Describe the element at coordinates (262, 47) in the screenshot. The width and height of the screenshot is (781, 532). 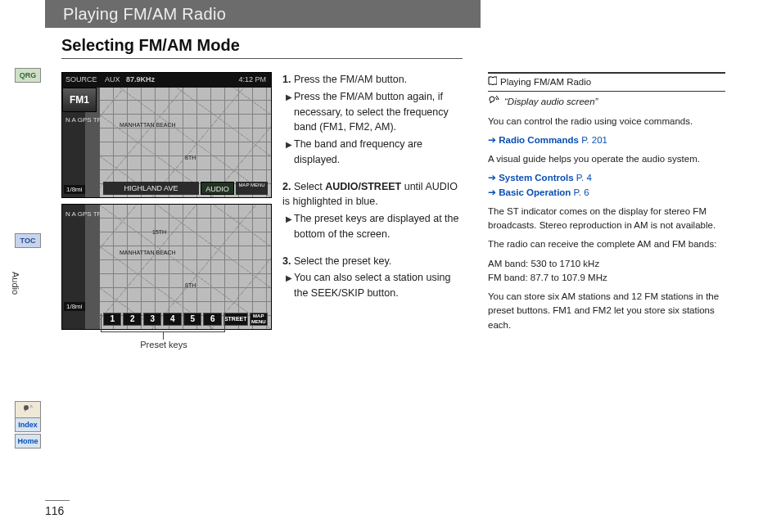
I see `section-heading: Selecting FM/AM Mode` at that location.